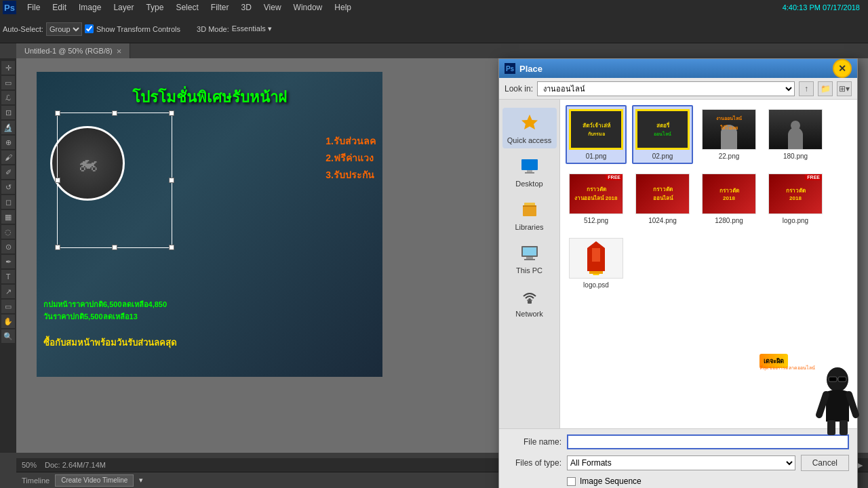 Image resolution: width=868 pixels, height=488 pixels. Describe the element at coordinates (681, 463) in the screenshot. I see `filetype-dropdown: All Formats` at that location.